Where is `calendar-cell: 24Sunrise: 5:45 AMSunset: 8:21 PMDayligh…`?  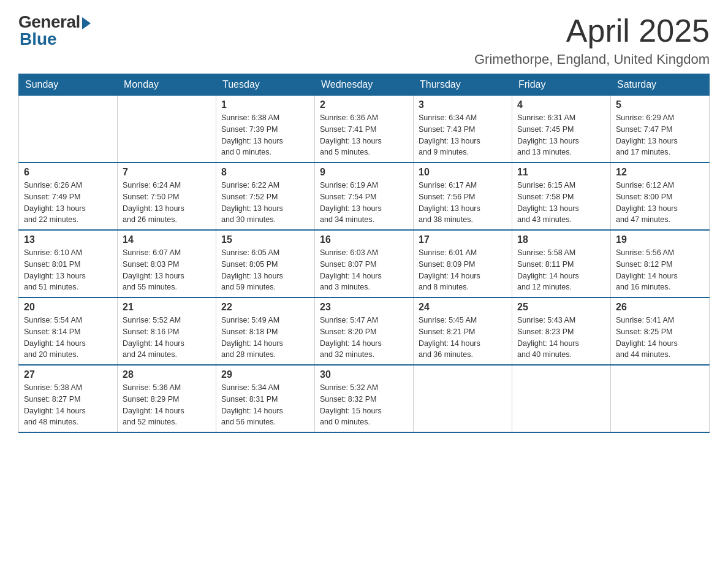 calendar-cell: 24Sunrise: 5:45 AMSunset: 8:21 PMDayligh… is located at coordinates (463, 331).